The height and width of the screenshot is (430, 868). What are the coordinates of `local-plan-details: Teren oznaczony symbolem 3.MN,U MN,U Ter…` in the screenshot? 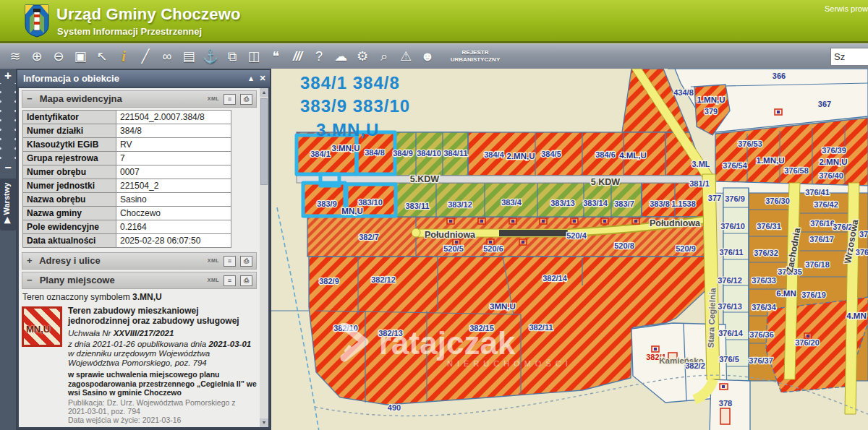 It's located at (139, 360).